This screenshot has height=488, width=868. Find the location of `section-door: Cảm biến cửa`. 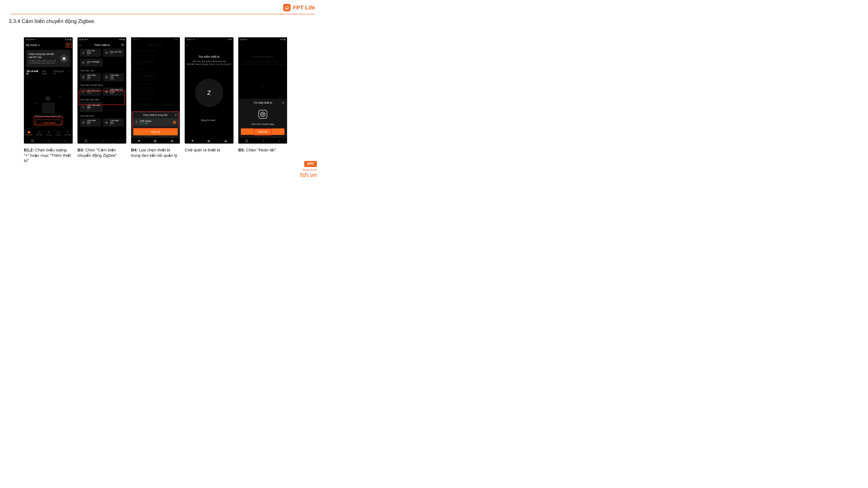

section-door: Cảm biến cửa is located at coordinates (102, 71).